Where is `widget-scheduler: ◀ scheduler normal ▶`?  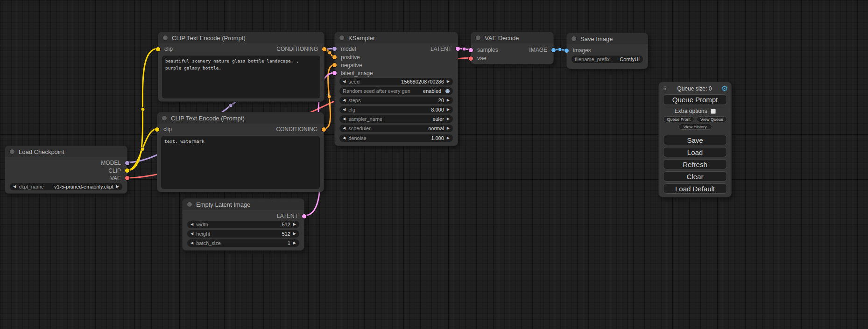 widget-scheduler: ◀ scheduler normal ▶ is located at coordinates (396, 128).